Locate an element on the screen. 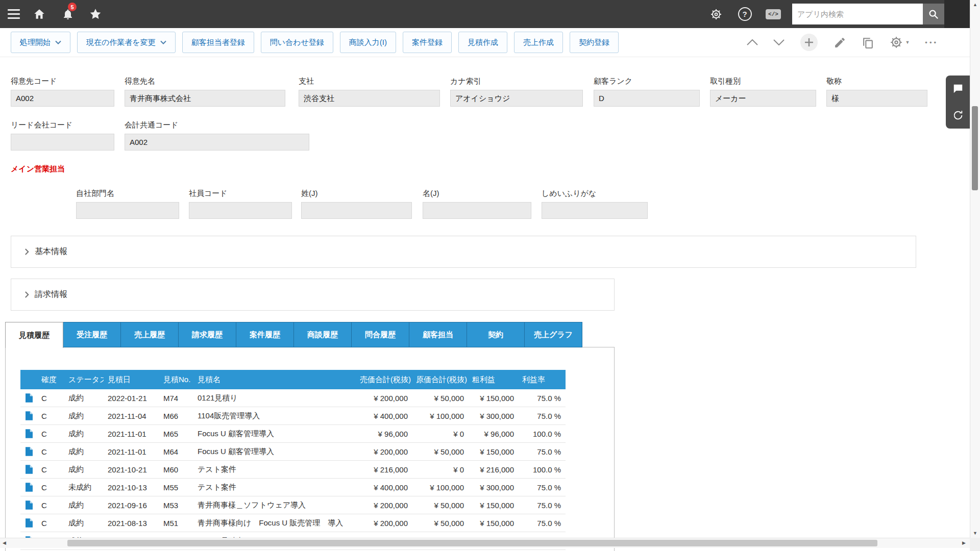  settings-gear-icon: ▼ is located at coordinates (899, 42).